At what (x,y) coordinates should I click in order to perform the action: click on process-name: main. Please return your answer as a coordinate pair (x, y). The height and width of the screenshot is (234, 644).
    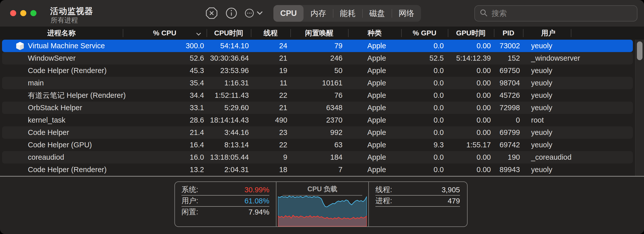
    Looking at the image, I should click on (36, 83).